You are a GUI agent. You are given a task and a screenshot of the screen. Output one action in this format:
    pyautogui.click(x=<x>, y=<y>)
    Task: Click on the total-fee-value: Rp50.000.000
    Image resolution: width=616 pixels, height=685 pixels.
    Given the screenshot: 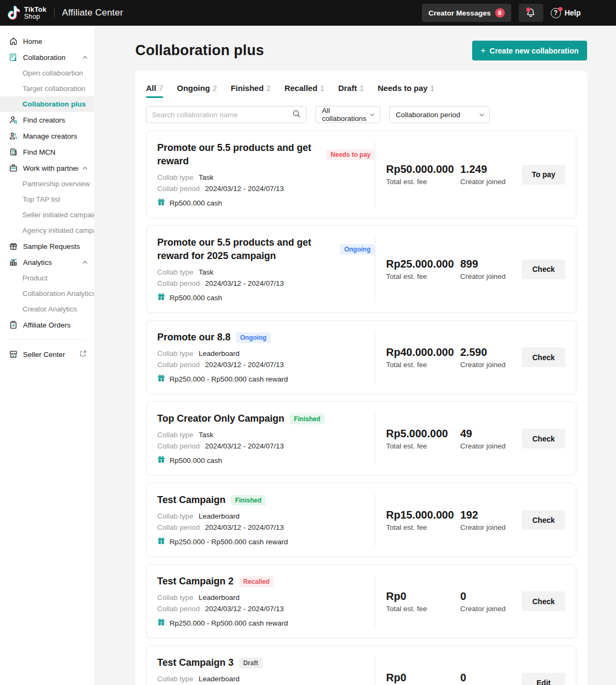 What is the action you would take?
    pyautogui.click(x=424, y=169)
    